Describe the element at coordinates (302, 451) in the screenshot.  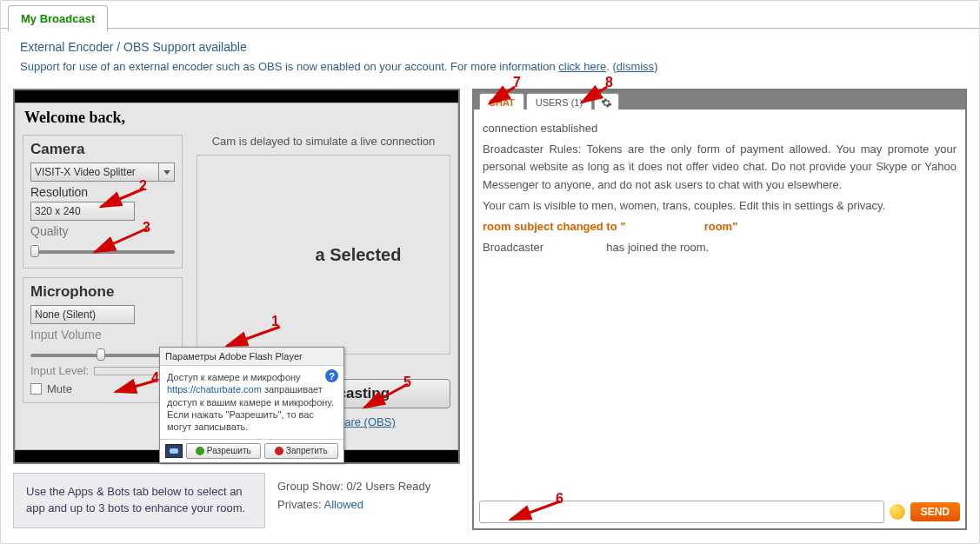
I see `deny-button: Запретить` at that location.